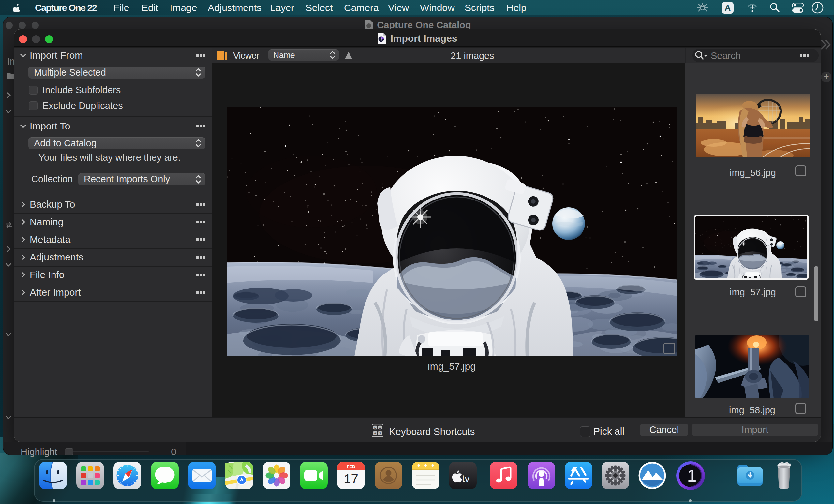 The image size is (834, 504). Describe the element at coordinates (351, 479) in the screenshot. I see `svg-text: 17` at that location.